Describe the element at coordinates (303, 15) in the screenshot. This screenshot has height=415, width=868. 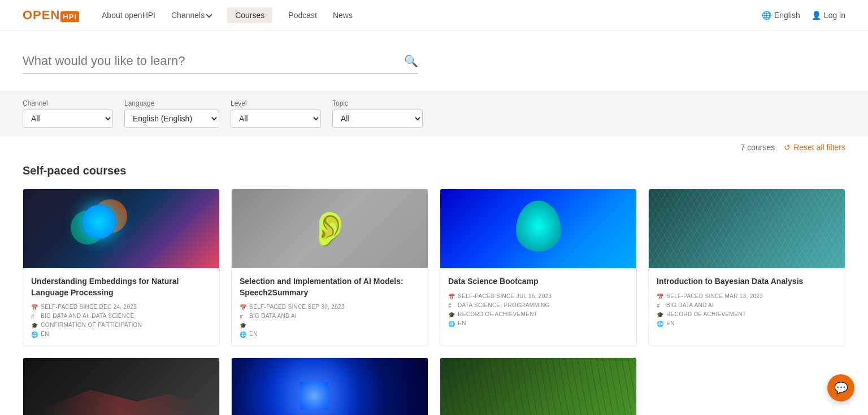
I see `nav-podcast: Podcast` at that location.